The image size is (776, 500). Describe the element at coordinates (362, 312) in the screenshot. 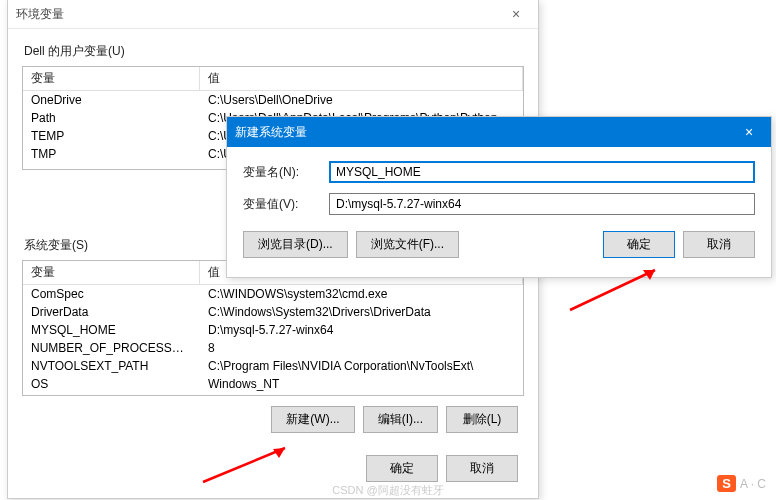

I see `var-value-cell: C:\Windows\System32\Drivers\DriverData` at that location.